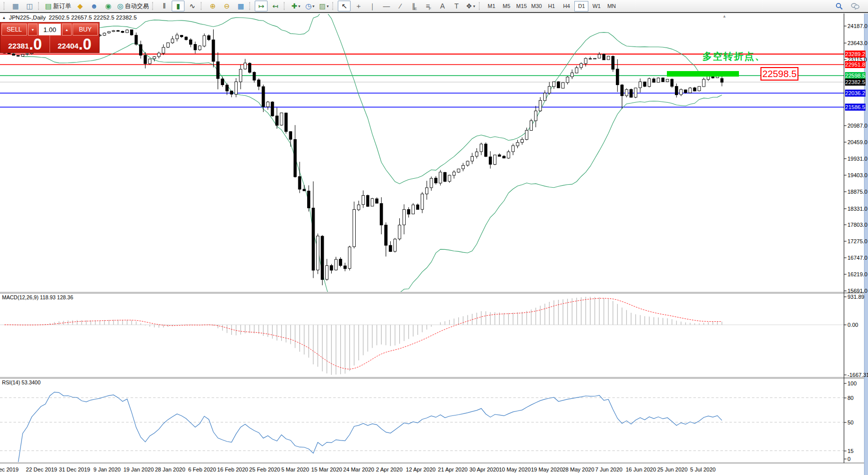 The width and height of the screenshot is (868, 475). What do you see at coordinates (48, 6) in the screenshot?
I see `new-order-button: ▤` at bounding box center [48, 6].